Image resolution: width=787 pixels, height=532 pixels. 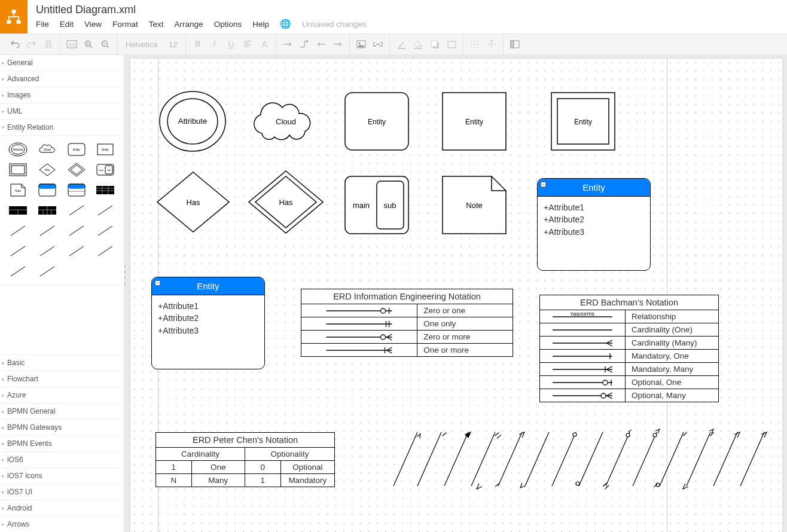 I want to click on shape-has-double-diamond: Has, so click(x=286, y=202).